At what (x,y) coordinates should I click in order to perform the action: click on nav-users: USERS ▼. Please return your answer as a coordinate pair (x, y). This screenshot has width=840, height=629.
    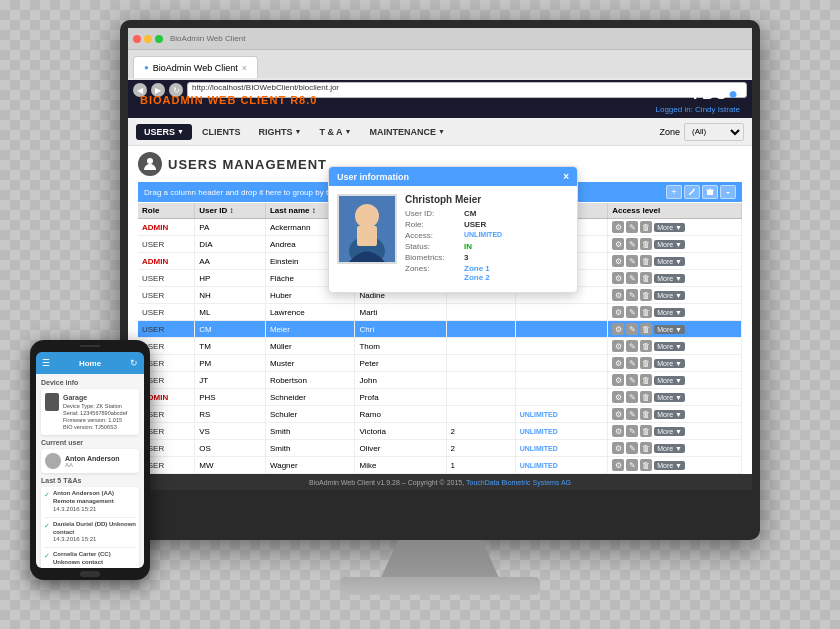
    Looking at the image, I should click on (164, 132).